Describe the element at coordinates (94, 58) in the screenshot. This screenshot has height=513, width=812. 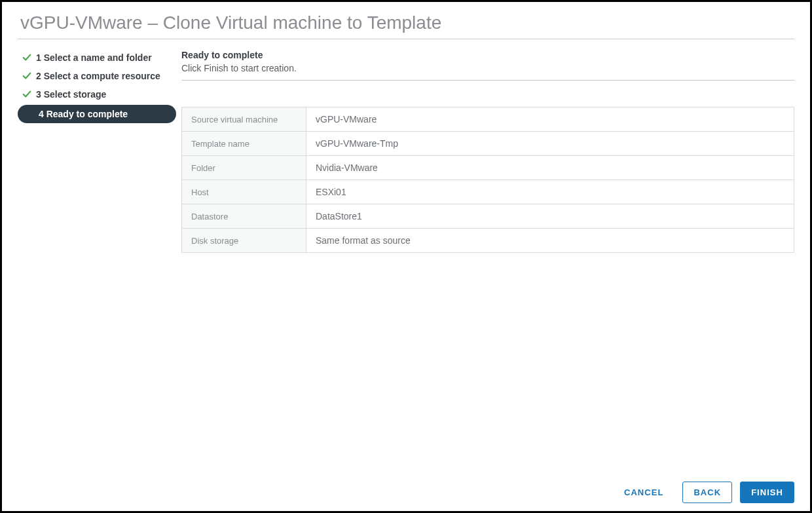
I see `step-label: 1 Select a name and folder` at that location.